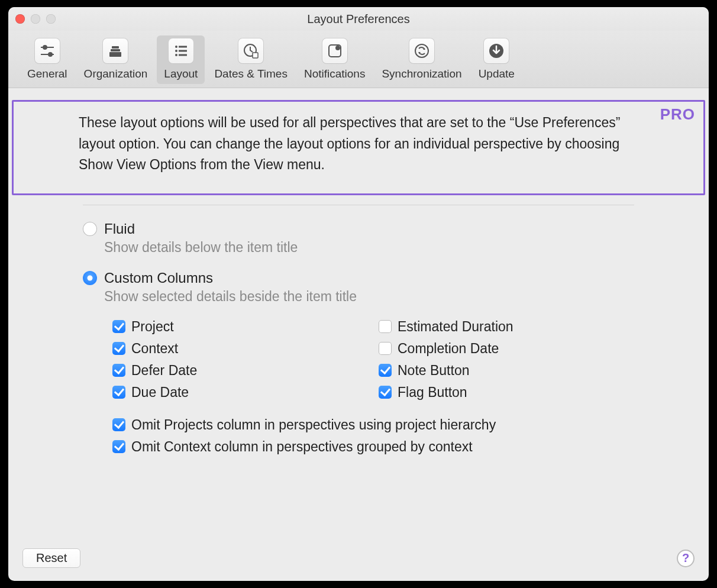 This screenshot has height=588, width=717. What do you see at coordinates (164, 370) in the screenshot?
I see `checkbox-label: Defer Date` at bounding box center [164, 370].